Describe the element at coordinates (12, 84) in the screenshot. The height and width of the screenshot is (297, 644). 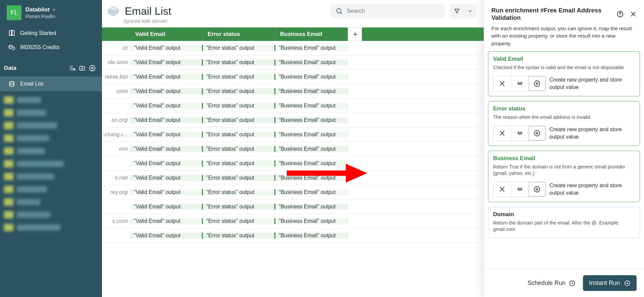
I see `database-icon` at that location.